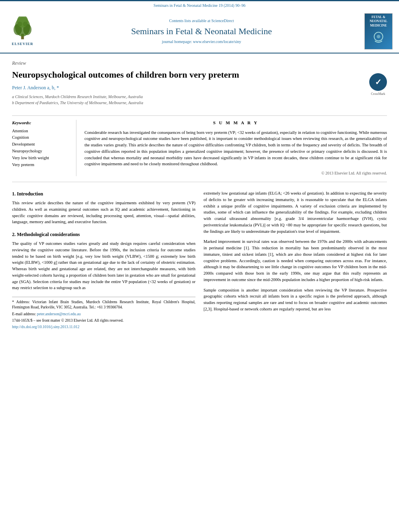 This screenshot has height=532, width=399. What do you see at coordinates (104, 266) in the screenshot?
I see `methodological-paragraph: The quality of VP outcomes studies varie…` at bounding box center [104, 266].